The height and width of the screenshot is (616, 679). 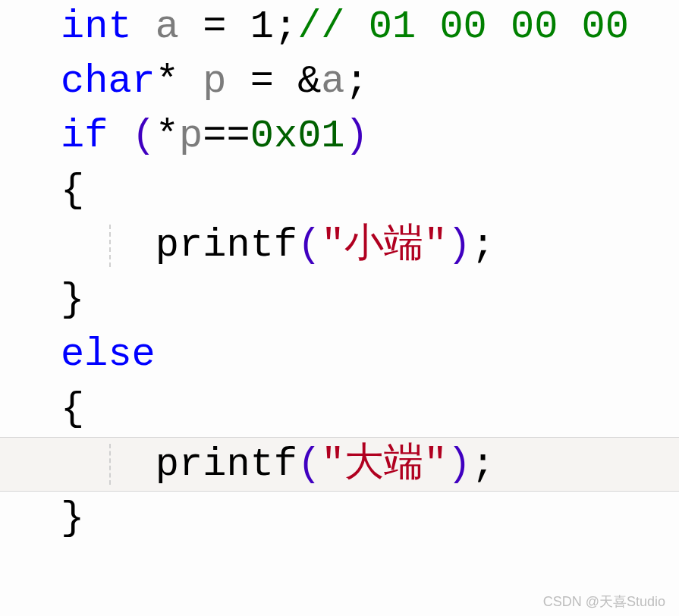 What do you see at coordinates (84, 137) in the screenshot?
I see `keyword-if: if` at bounding box center [84, 137].